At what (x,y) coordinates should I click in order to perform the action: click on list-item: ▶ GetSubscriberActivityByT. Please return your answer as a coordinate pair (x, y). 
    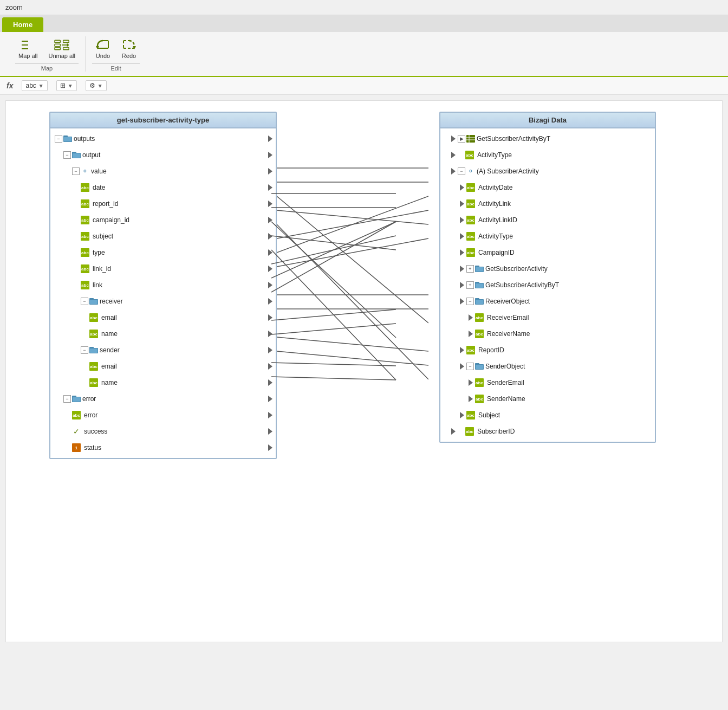
    Looking at the image, I should click on (548, 139).